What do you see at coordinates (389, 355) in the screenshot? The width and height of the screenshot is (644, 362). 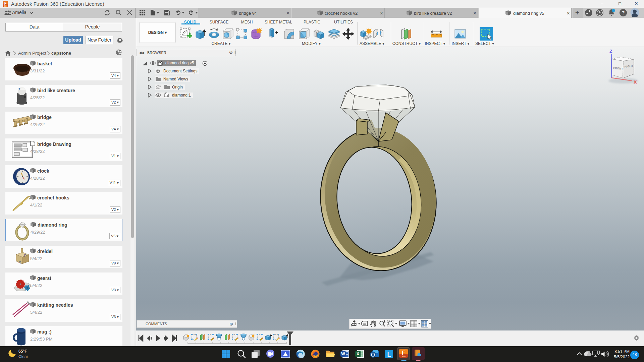 I see `svg-text: L` at bounding box center [389, 355].